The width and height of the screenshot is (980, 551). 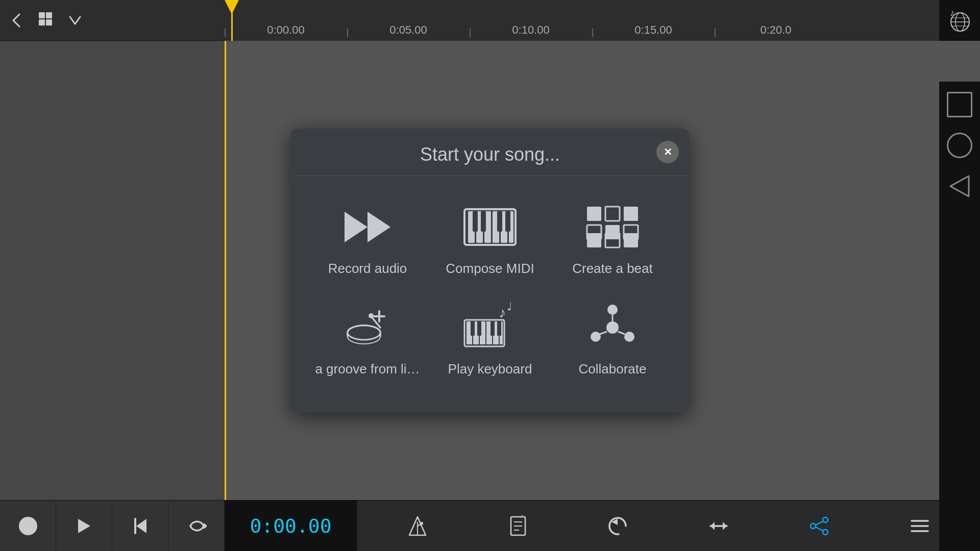 What do you see at coordinates (531, 30) in the screenshot?
I see `ruler-mark-2: 0:10.00` at bounding box center [531, 30].